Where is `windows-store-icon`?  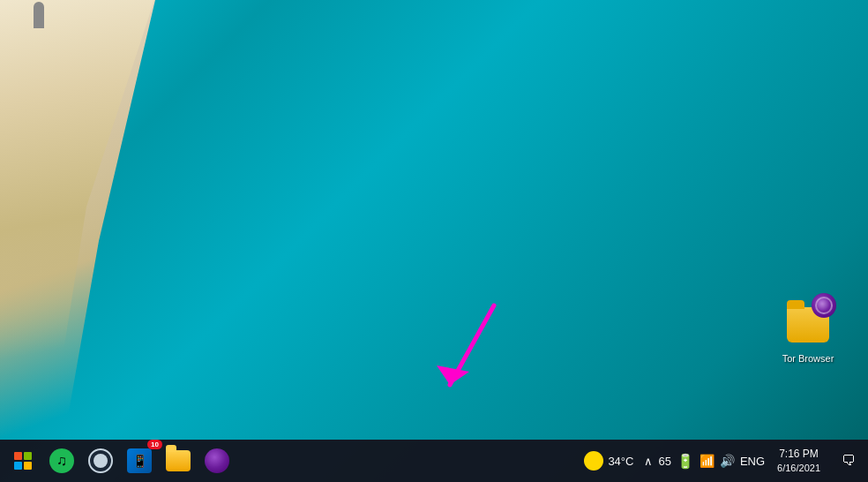
windows-store-icon is located at coordinates (23, 461).